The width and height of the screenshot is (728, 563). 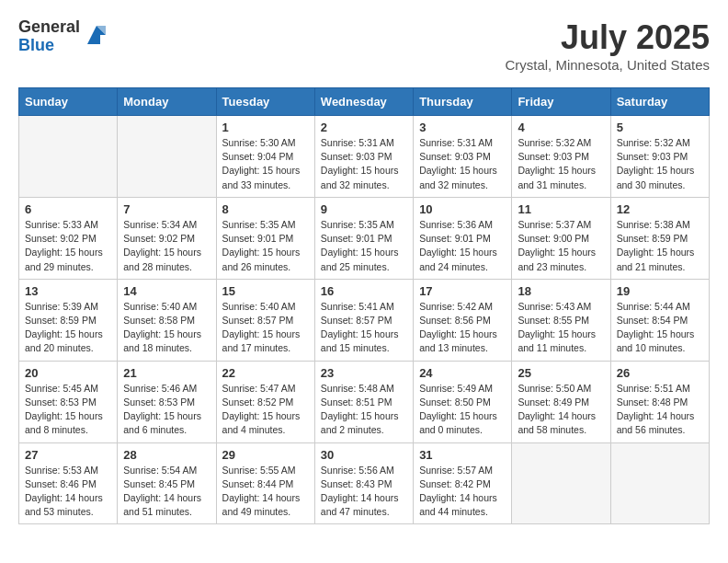 What do you see at coordinates (167, 401) in the screenshot?
I see `day-cell: 21Sunrise: 5:46 AMSunset: 8:53 PMDayligh…` at bounding box center [167, 401].